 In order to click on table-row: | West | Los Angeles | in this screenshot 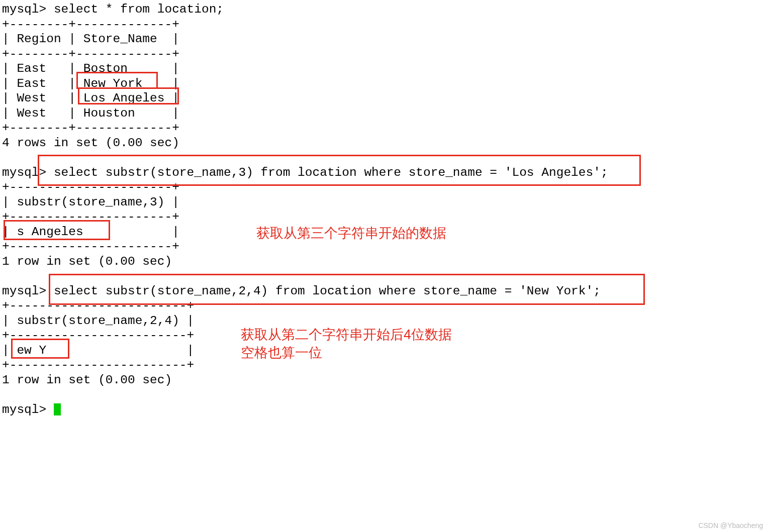, I will do `click(90, 98)`.